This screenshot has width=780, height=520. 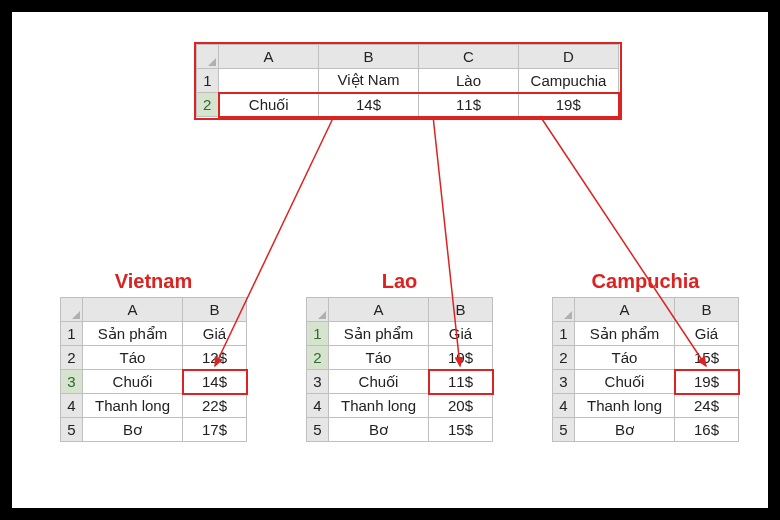 I want to click on cell-highlighted: 14$, so click(x=215, y=382).